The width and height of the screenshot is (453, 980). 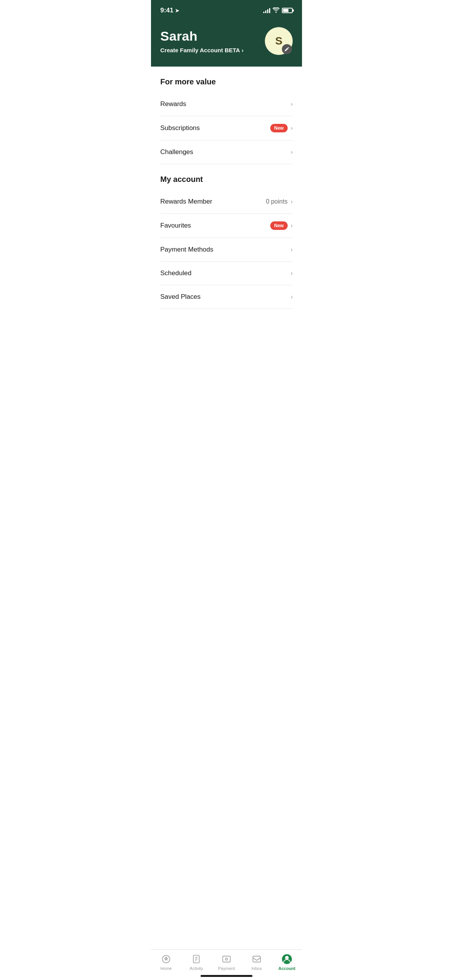 What do you see at coordinates (226, 43) in the screenshot?
I see `profile-header: Sarah Create Family Account BETA › S` at bounding box center [226, 43].